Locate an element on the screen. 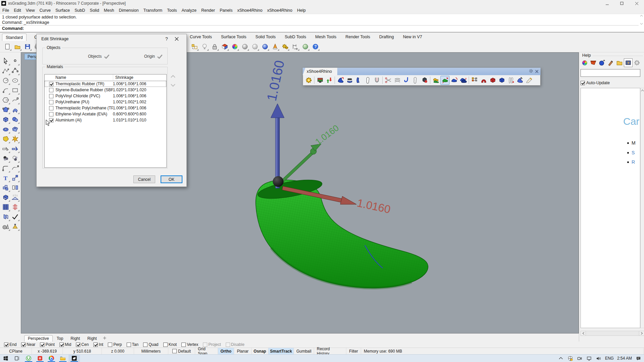 This screenshot has height=362, width=644. osnap-near: Near is located at coordinates (28, 345).